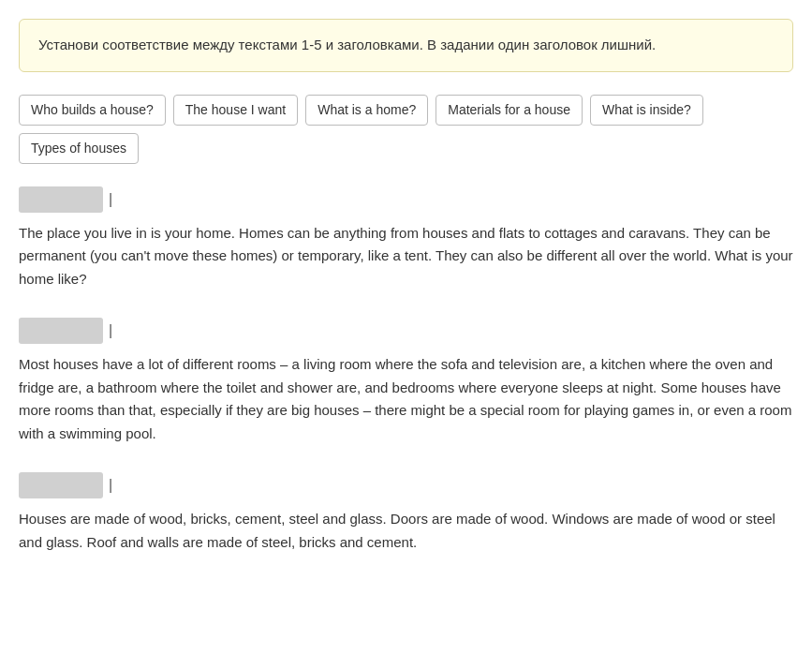 The height and width of the screenshot is (669, 812). Describe the element at coordinates (646, 111) in the screenshot. I see `tag-item: What is inside?` at that location.